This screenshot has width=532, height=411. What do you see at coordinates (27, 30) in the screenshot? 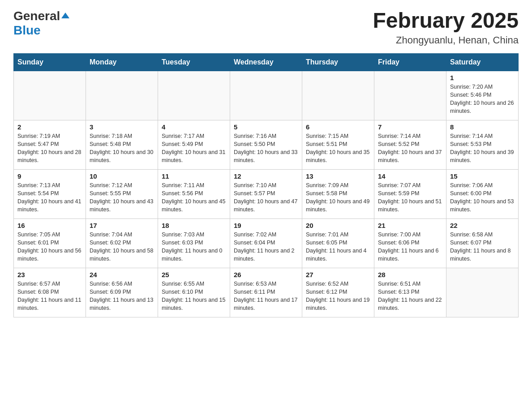
I see `logo-blue: Blue` at bounding box center [27, 30].